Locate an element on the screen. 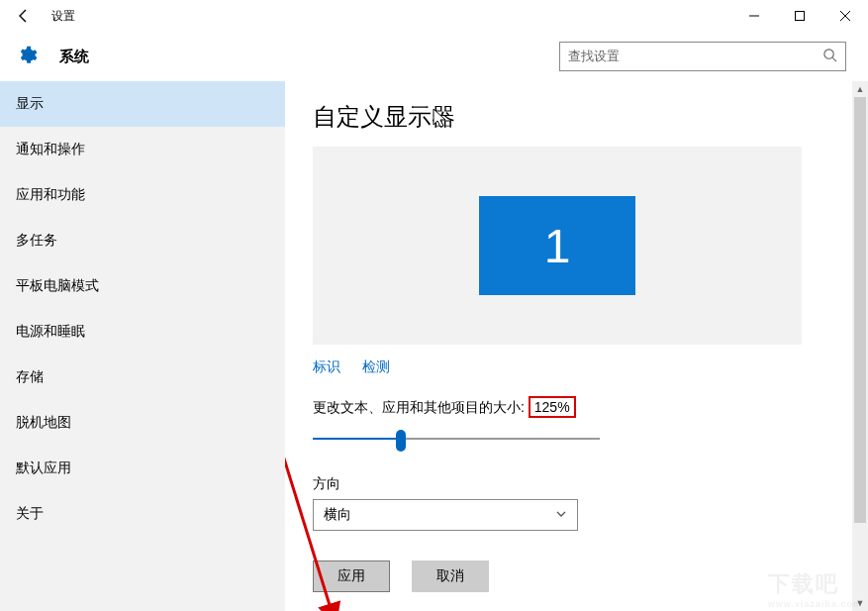 This screenshot has width=868, height=611. sidebar-item-notifications: 通知和操作 is located at coordinates (143, 150).